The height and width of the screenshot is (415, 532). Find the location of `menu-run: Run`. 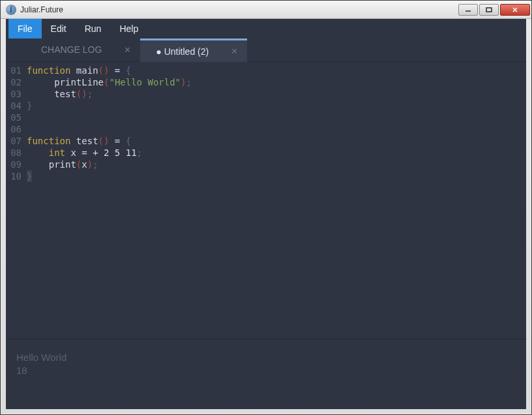

menu-run: Run is located at coordinates (93, 29).